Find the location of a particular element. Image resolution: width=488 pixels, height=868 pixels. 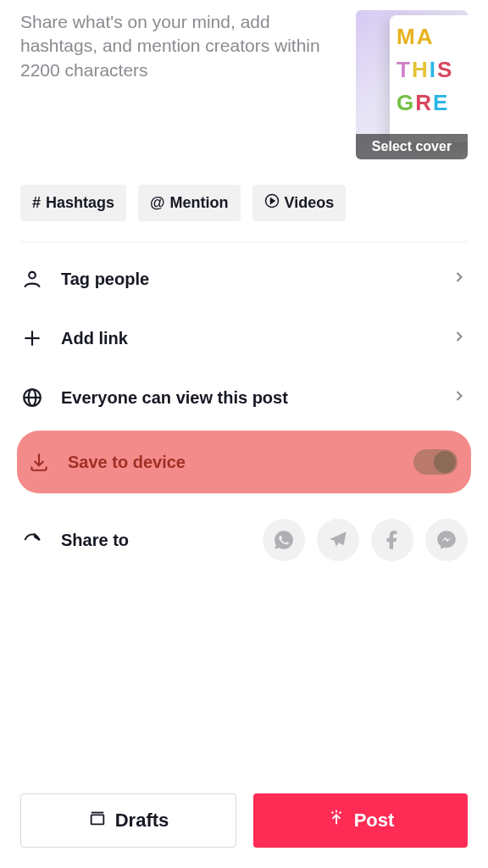

share-messenger-button is located at coordinates (446, 540).